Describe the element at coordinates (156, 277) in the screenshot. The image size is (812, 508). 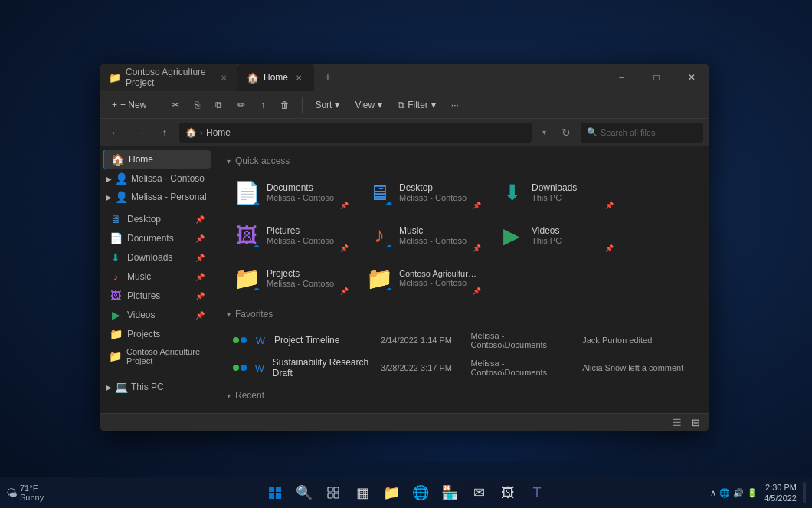
I see `sidebar-item-music: ♪ Music 📌` at that location.